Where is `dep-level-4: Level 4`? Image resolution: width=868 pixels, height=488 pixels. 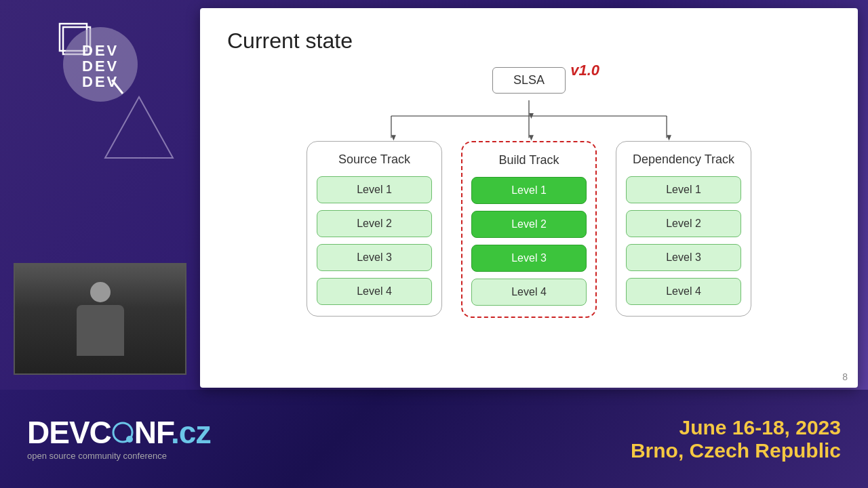 dep-level-4: Level 4 is located at coordinates (684, 291).